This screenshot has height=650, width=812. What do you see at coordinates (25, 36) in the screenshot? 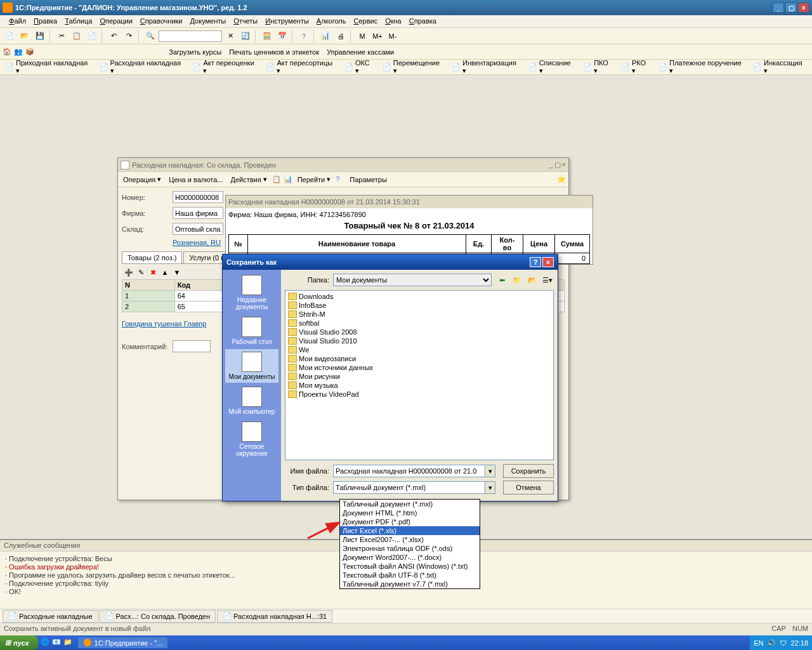
I see `open-icon: 📂` at bounding box center [25, 36].